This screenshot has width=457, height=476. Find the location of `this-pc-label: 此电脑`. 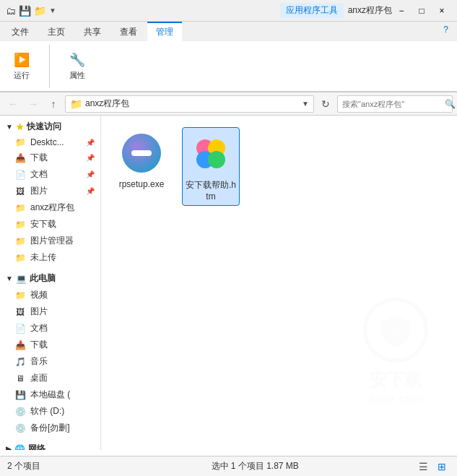

this-pc-label: 此电脑 is located at coordinates (43, 279).